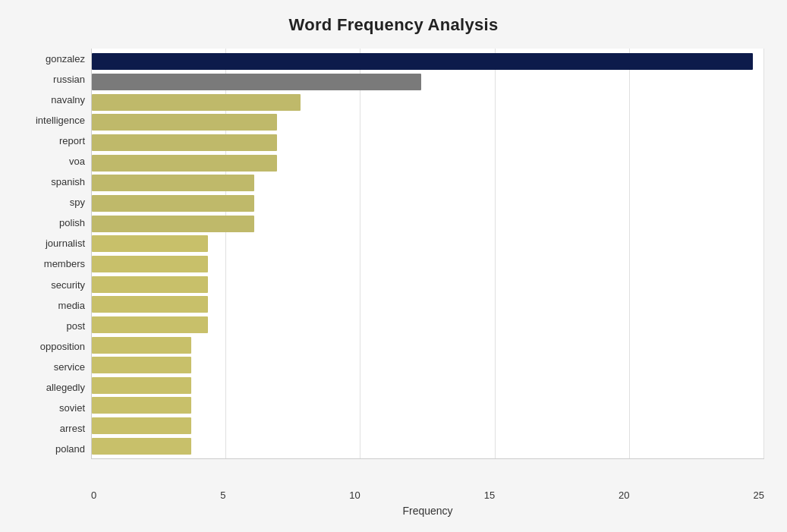  Describe the element at coordinates (54, 305) in the screenshot. I see `y-label: media` at that location.